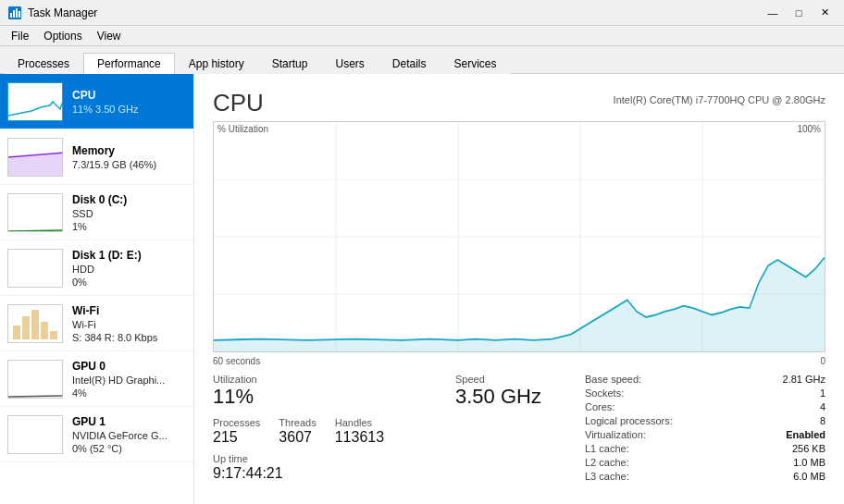 The width and height of the screenshot is (844, 504). Describe the element at coordinates (242, 129) in the screenshot. I see `chart-y-label: % Utilization` at that location.